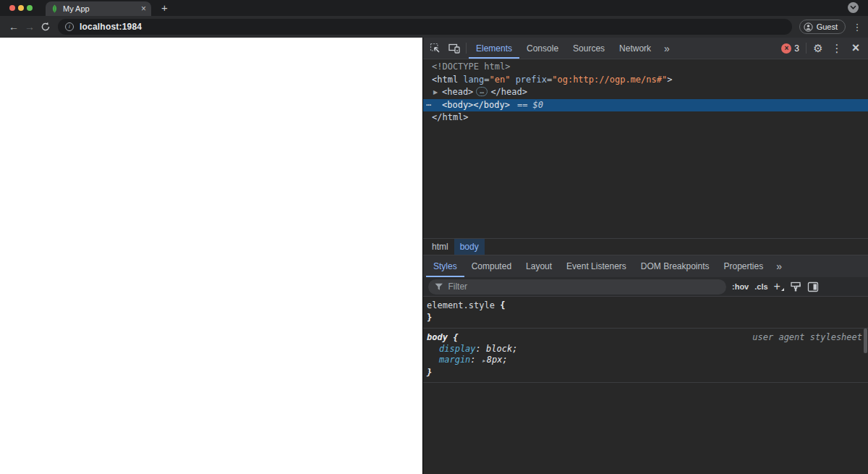 This screenshot has height=474, width=868. I want to click on devtools-close-button: ×, so click(856, 48).